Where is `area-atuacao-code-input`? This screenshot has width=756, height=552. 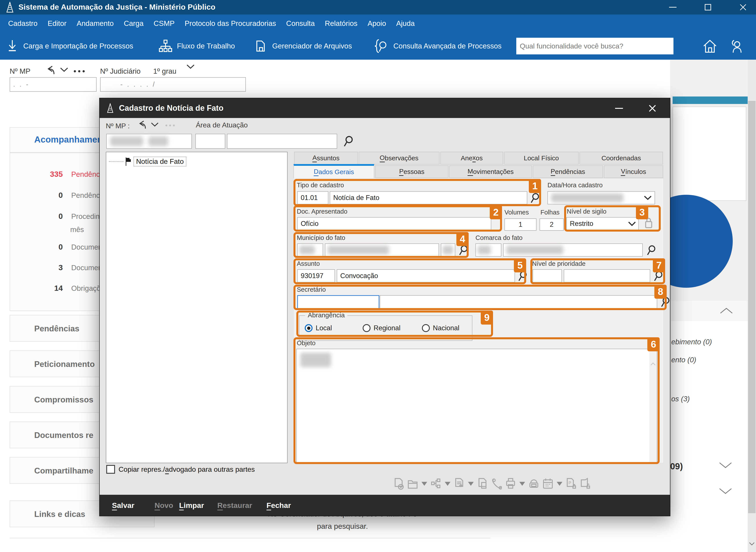 area-atuacao-code-input is located at coordinates (210, 141).